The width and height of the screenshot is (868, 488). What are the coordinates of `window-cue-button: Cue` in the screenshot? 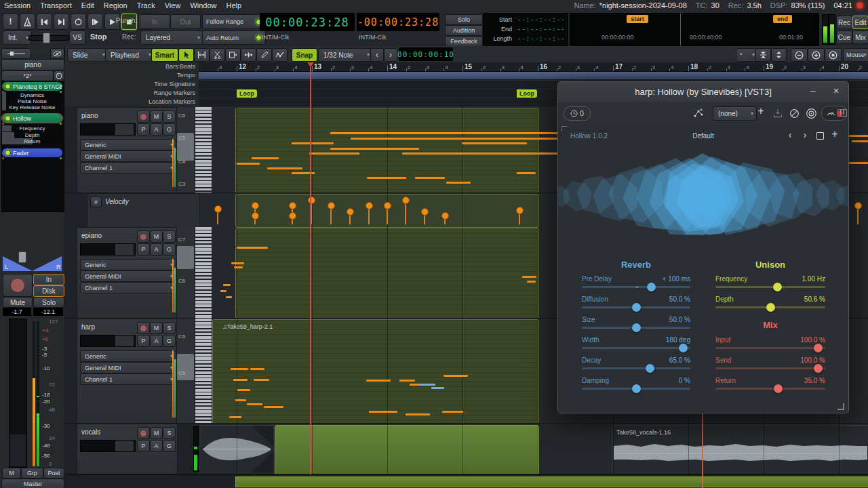 It's located at (844, 37).